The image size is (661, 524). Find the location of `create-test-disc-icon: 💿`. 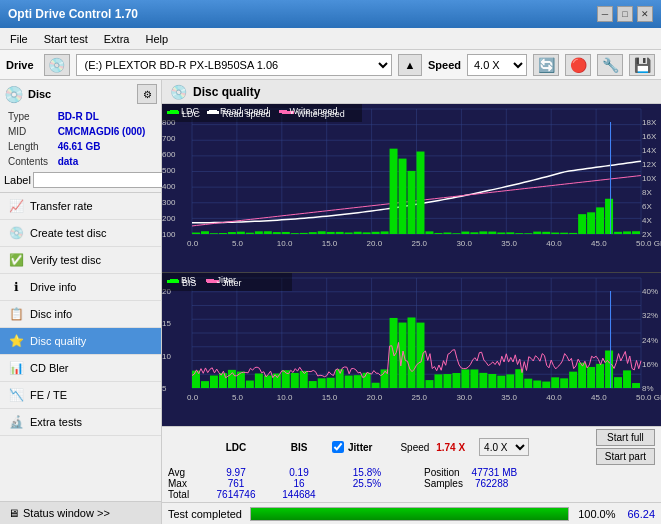

create-test-disc-icon: 💿 is located at coordinates (16, 233).